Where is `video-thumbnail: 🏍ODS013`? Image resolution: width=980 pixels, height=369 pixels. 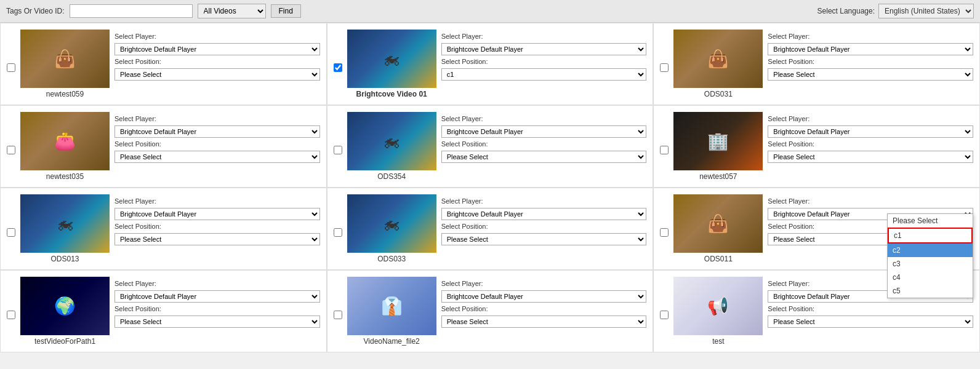
video-thumbnail: 🏍ODS013 is located at coordinates (65, 229).